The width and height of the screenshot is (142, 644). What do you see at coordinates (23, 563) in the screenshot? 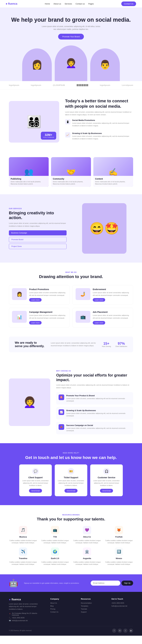
I see `sponsor-desc-5: Cubilia curabitur sodales tincidunt cong…` at bounding box center [23, 563].